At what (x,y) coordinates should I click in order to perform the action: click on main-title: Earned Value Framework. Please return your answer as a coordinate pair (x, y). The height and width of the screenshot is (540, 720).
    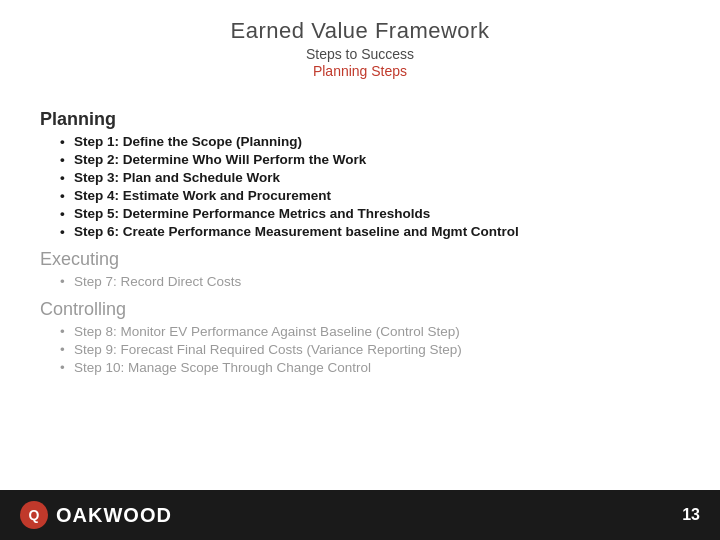
    Looking at the image, I should click on (360, 31).